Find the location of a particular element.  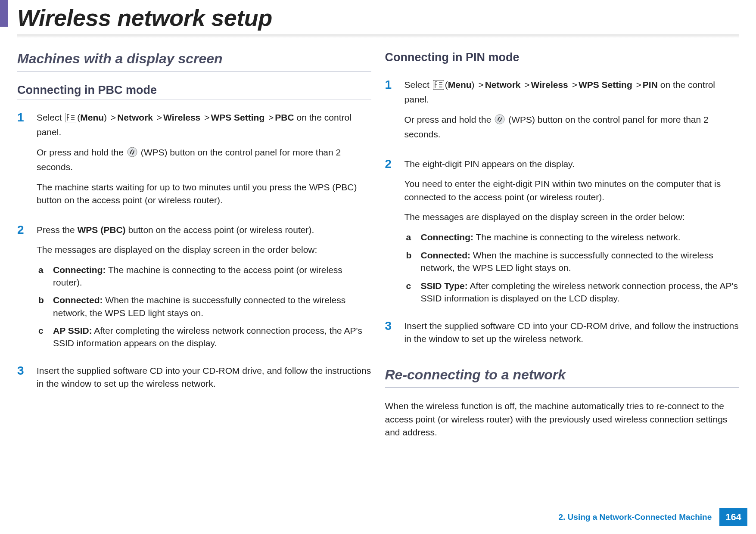

subsection-heading-pbc: Connecting in PBC mode is located at coordinates (194, 92).